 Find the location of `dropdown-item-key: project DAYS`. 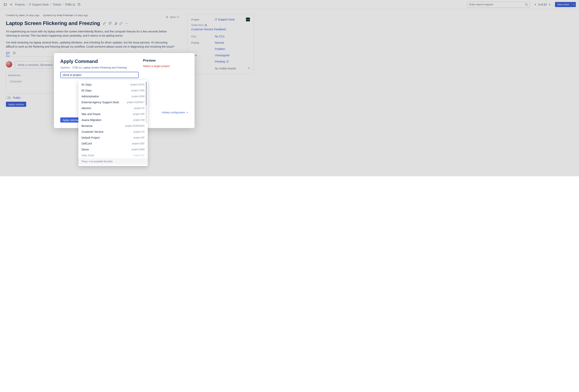

dropdown-item-key: project DAYS is located at coordinates (138, 85).